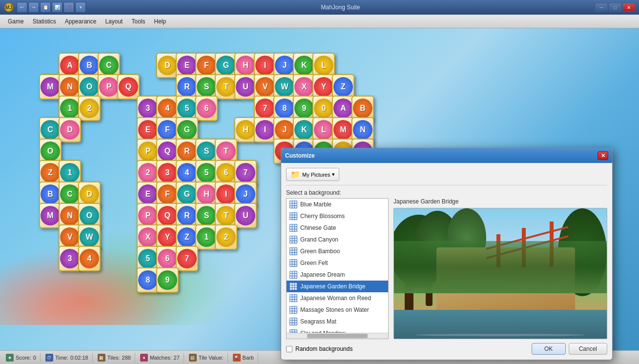  What do you see at coordinates (337, 240) in the screenshot?
I see `background-list-item: Grand Canyon` at bounding box center [337, 240].